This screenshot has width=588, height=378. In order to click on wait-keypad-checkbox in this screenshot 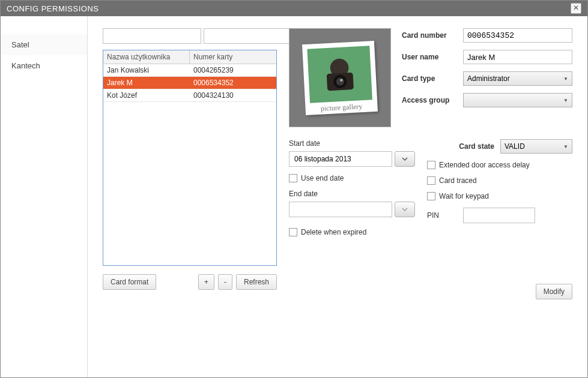, I will do `click(431, 196)`.